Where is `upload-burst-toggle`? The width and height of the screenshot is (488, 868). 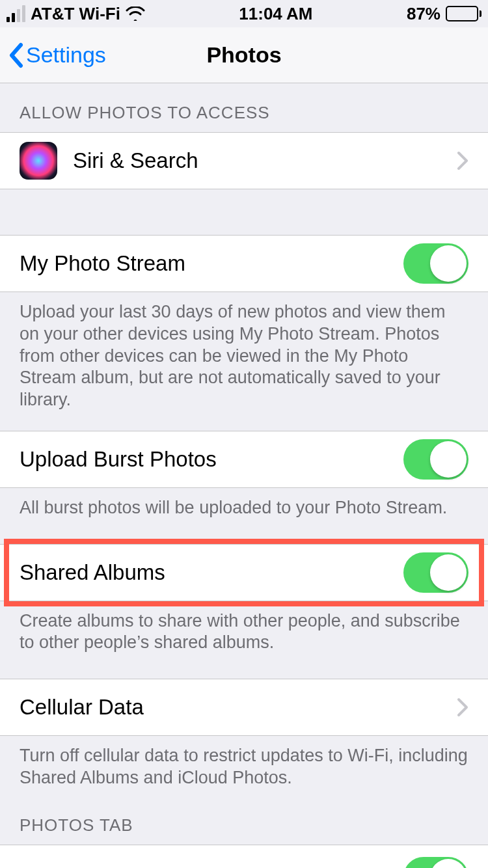 upload-burst-toggle is located at coordinates (436, 459).